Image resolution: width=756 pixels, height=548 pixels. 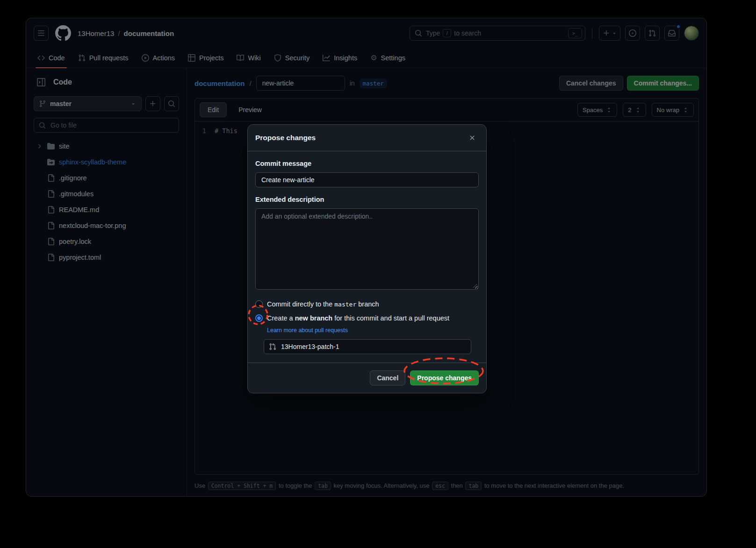 What do you see at coordinates (368, 304) in the screenshot?
I see `radio-text: branch` at bounding box center [368, 304].